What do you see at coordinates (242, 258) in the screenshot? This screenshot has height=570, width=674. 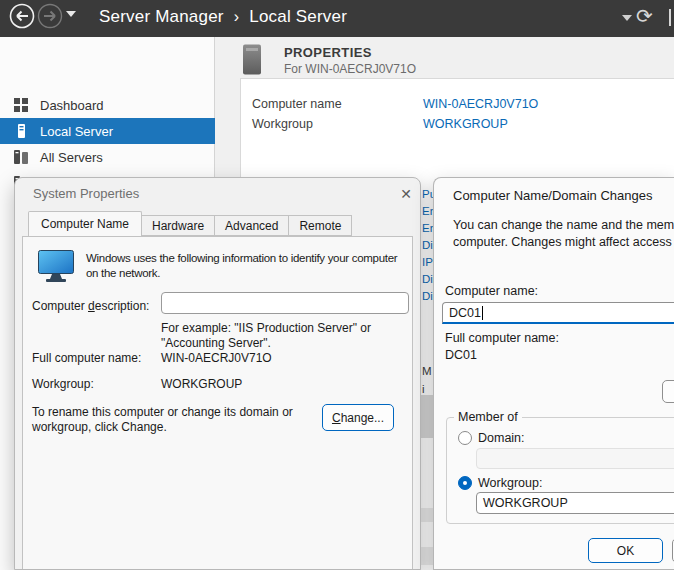 I see `intro-text-line1: Windows uses the following information t…` at bounding box center [242, 258].